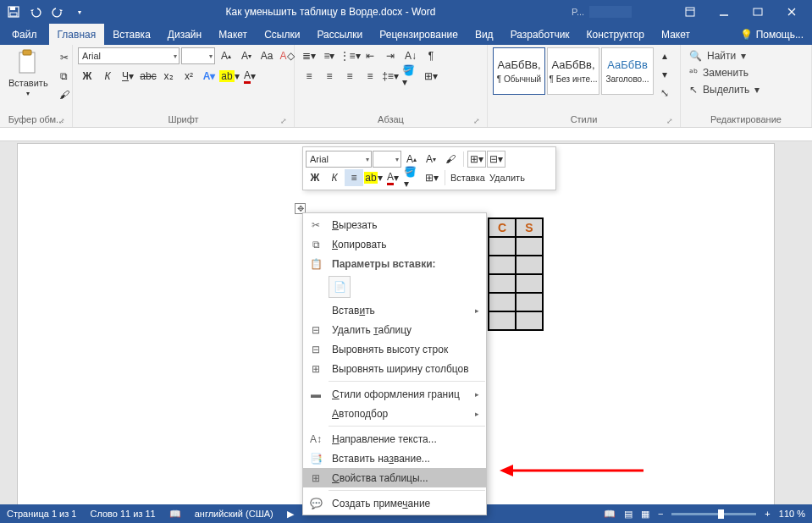  What do you see at coordinates (370, 56) in the screenshot?
I see `decrease-indent-button: ⇤` at bounding box center [370, 56].